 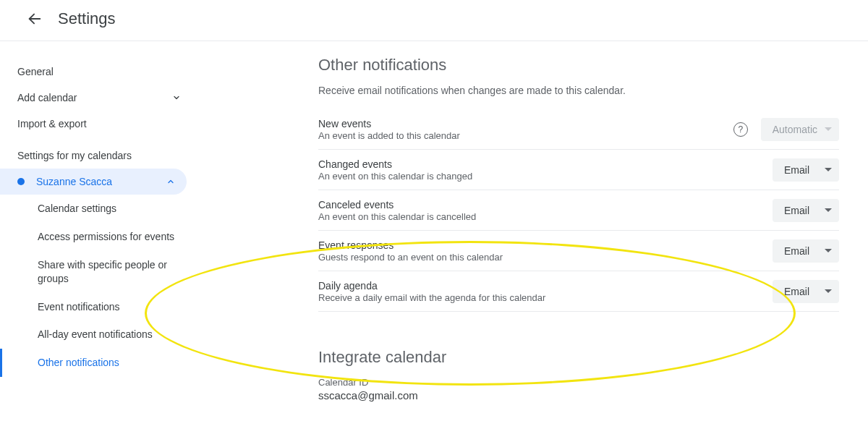 I want to click on help-icon: ?, so click(x=741, y=129).